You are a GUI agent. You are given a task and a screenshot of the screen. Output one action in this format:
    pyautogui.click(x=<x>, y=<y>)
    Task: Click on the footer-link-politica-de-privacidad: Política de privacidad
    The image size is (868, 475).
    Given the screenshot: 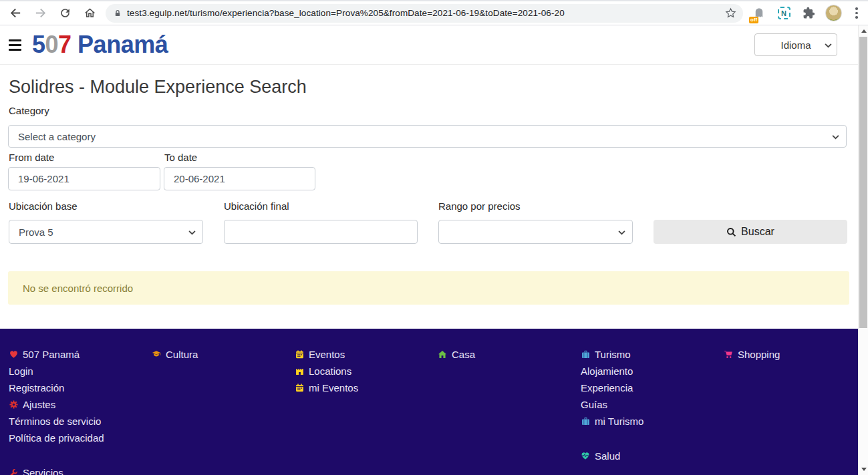 What is the action you would take?
    pyautogui.click(x=80, y=438)
    